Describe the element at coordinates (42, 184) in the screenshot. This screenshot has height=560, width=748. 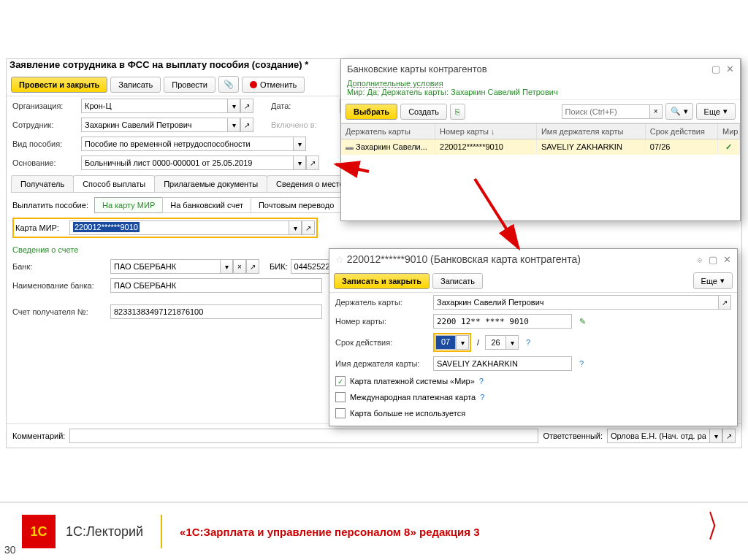
I see `tab-recipient: Получатель` at that location.